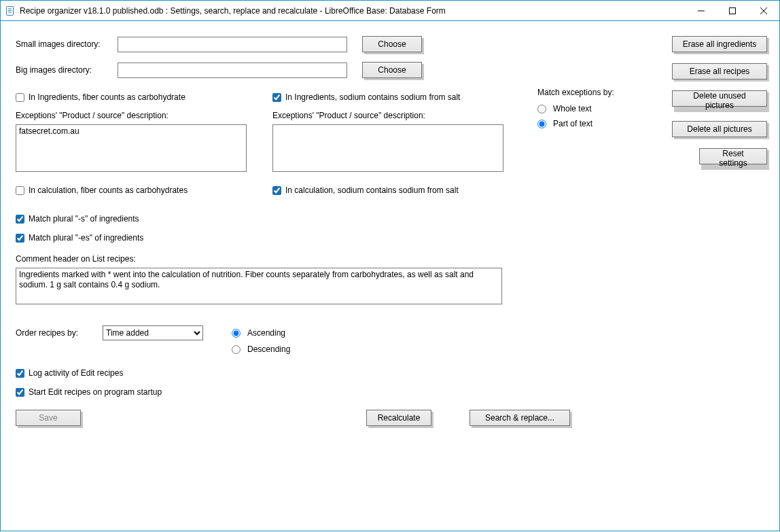  I want to click on part-of-text-radio, so click(542, 124).